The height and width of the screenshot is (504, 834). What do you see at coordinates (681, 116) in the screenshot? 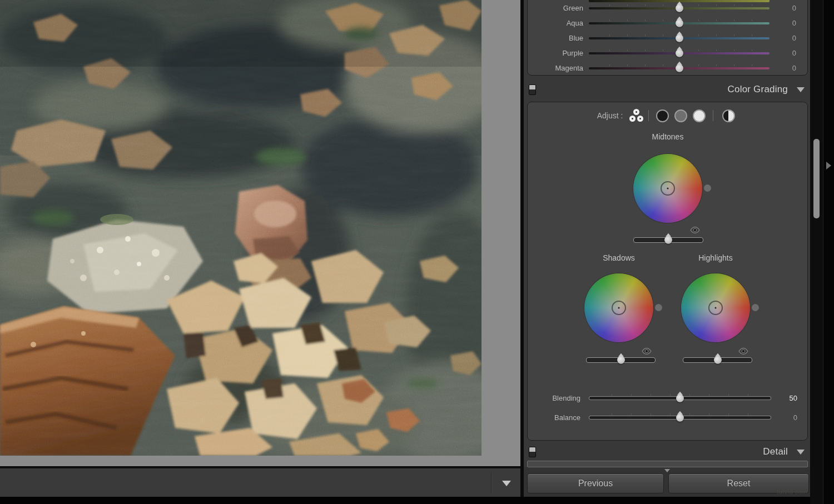
I see `midtones-range-icon` at bounding box center [681, 116].